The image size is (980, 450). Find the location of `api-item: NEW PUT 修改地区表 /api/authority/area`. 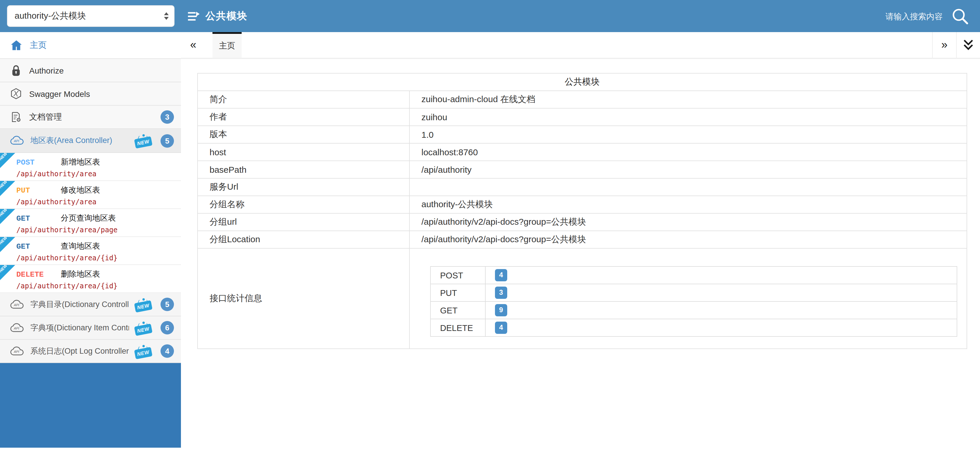

api-item: NEW PUT 修改地区表 /api/authority/area is located at coordinates (91, 195).